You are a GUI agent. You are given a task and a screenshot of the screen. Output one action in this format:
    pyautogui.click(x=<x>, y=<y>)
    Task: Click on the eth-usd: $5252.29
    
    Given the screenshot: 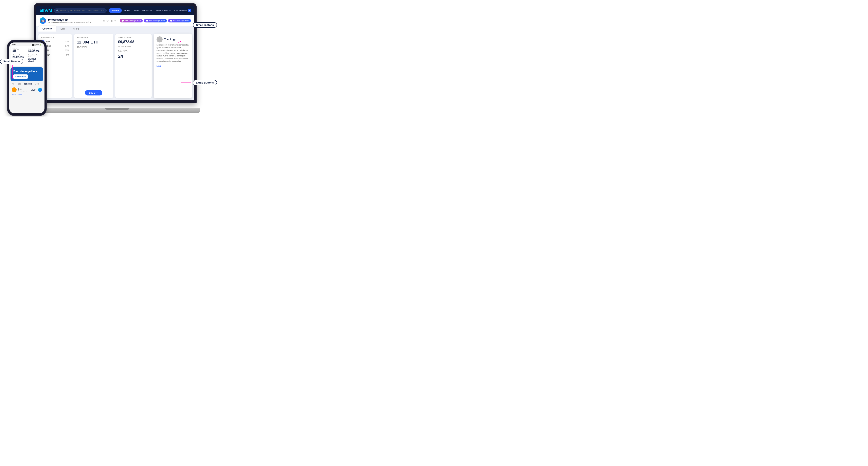 What is the action you would take?
    pyautogui.click(x=94, y=47)
    